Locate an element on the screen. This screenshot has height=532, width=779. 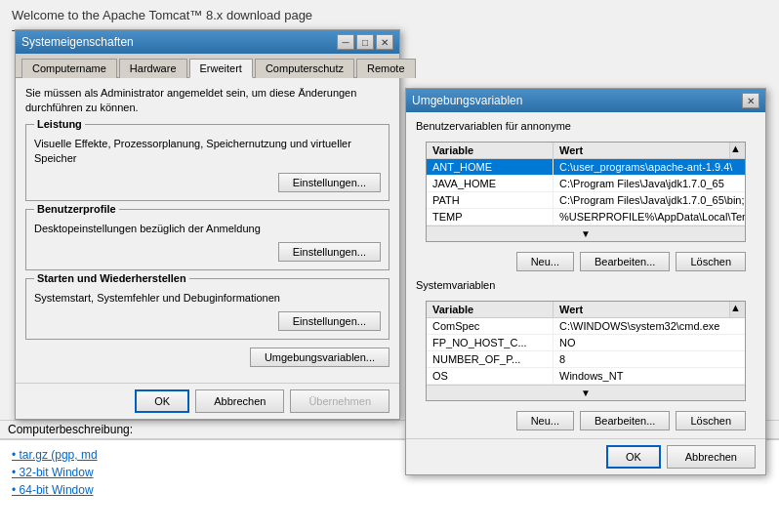
user-section-label: Benutzervariablen für annonyme is located at coordinates (586, 128).